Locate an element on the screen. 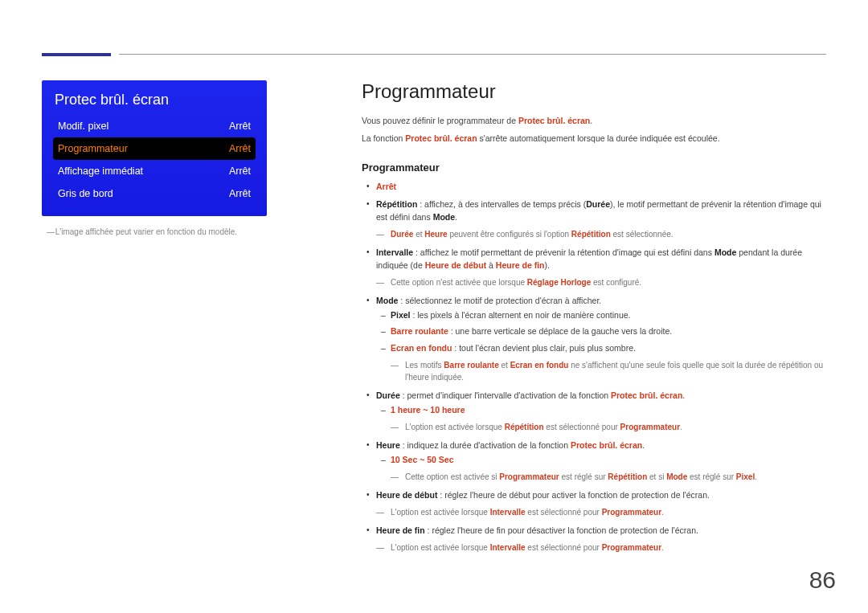 This screenshot has width=868, height=613. note-mode: Les motifs Barre roulante et Ecran en fo… is located at coordinates (608, 371).